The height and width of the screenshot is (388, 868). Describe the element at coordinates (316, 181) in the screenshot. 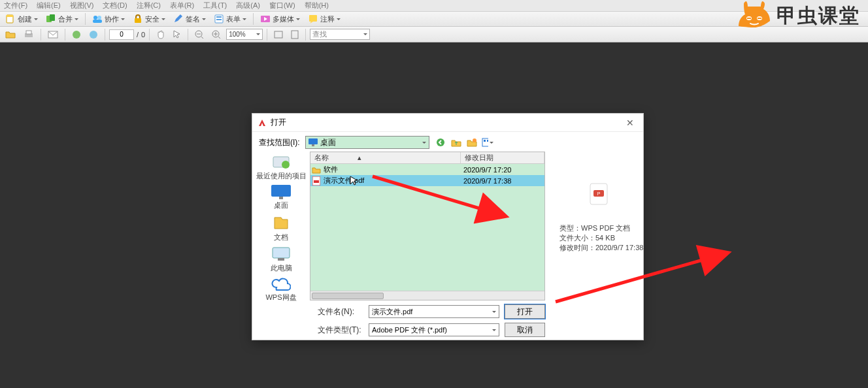

I see `pdf-file-icon` at that location.